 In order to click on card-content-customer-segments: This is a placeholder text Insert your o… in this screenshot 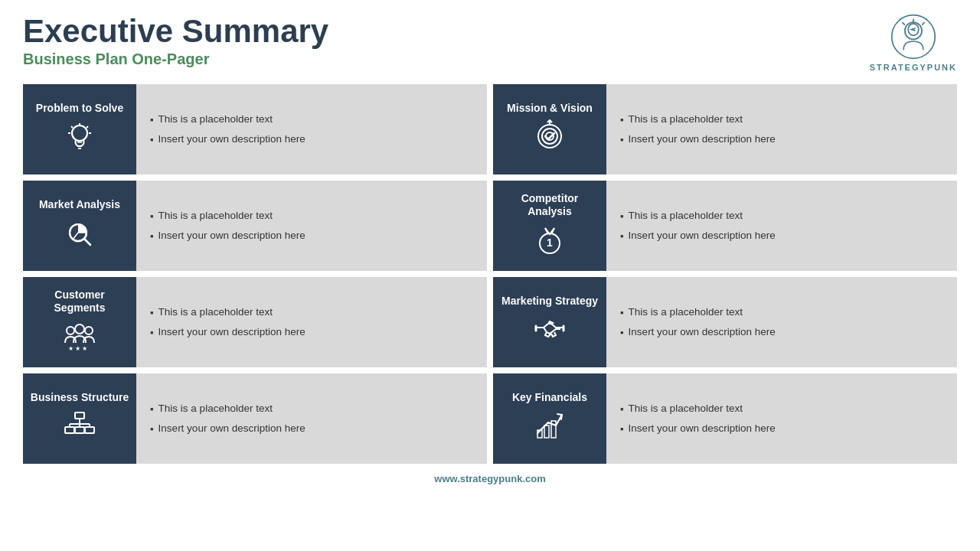, I will do `click(312, 322)`.